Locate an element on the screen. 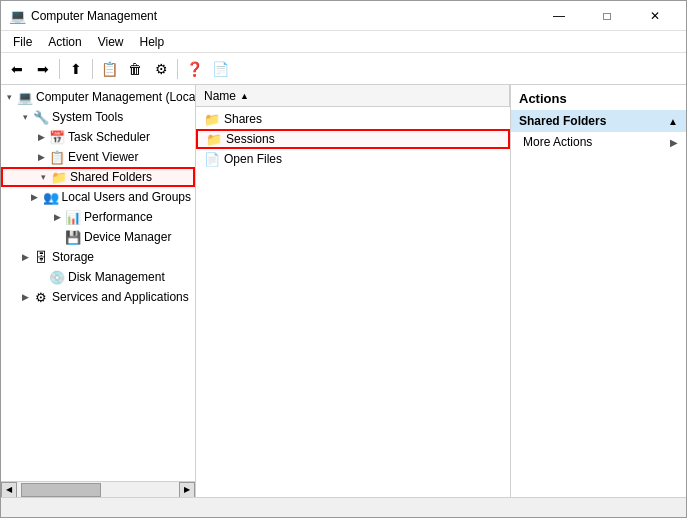 The width and height of the screenshot is (687, 518). tree-label-services: Services and Applications is located at coordinates (120, 297).